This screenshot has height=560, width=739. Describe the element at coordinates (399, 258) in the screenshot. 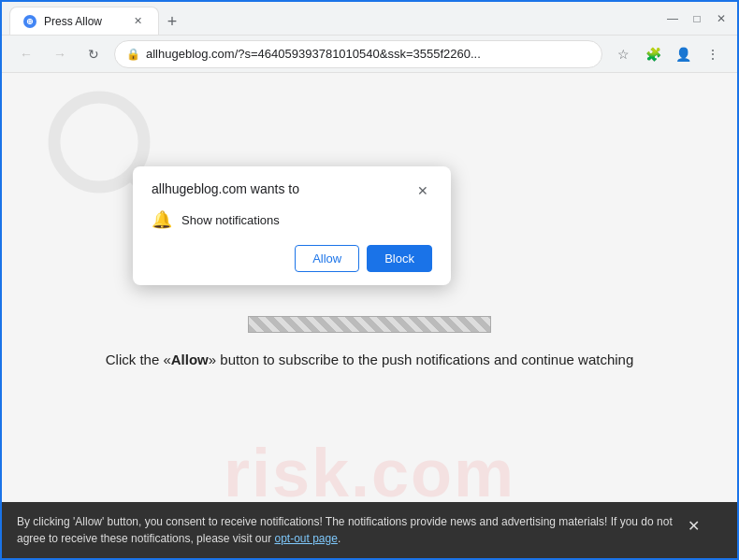

I see `block-button: Block` at that location.